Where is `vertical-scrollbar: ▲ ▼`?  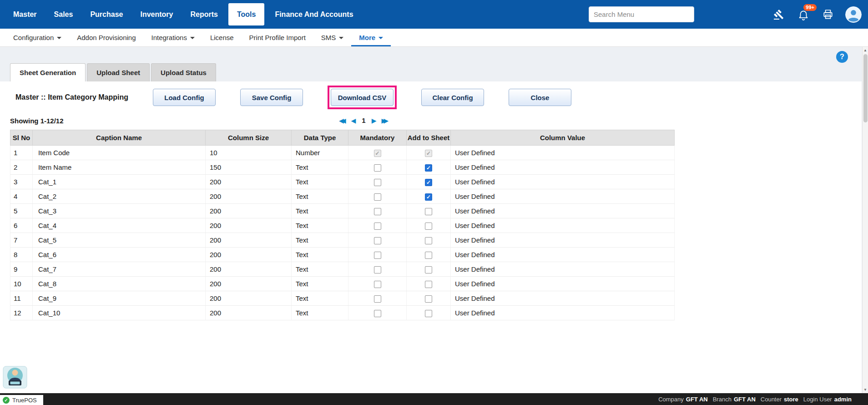
vertical-scrollbar: ▲ ▼ is located at coordinates (865, 220).